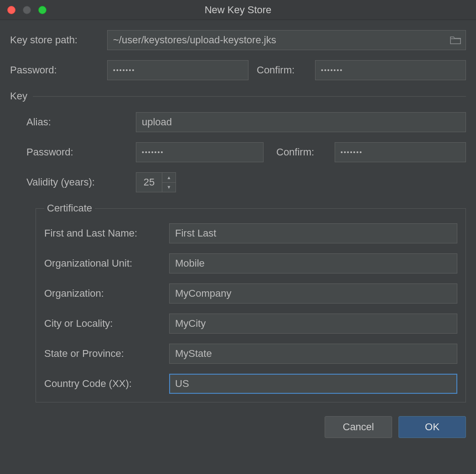 The image size is (476, 474). Describe the element at coordinates (276, 40) in the screenshot. I see `keystore-path-value: ~/user/keystores/upload-keystore.jks` at that location.